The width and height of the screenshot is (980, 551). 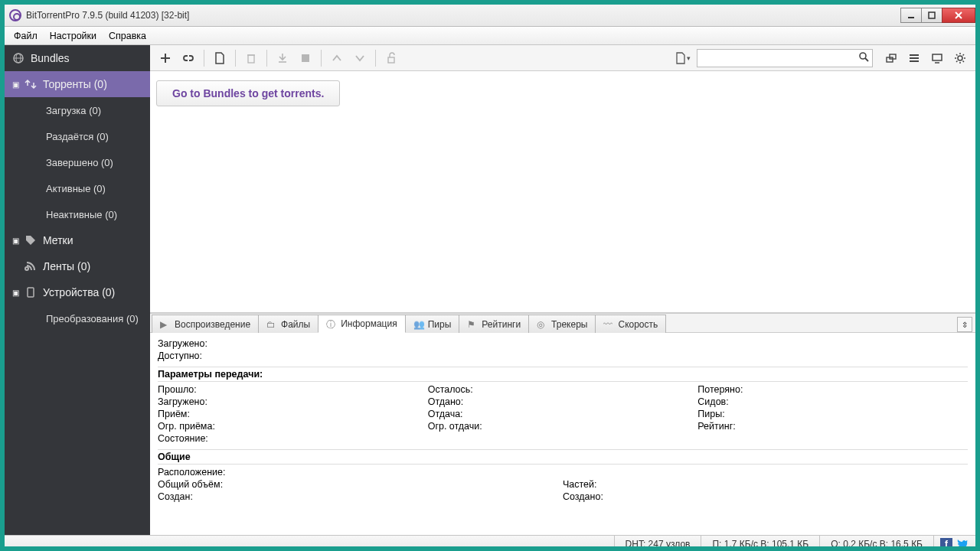 What do you see at coordinates (77, 162) in the screenshot?
I see `sidebar-completed: Завершено (0)` at bounding box center [77, 162].